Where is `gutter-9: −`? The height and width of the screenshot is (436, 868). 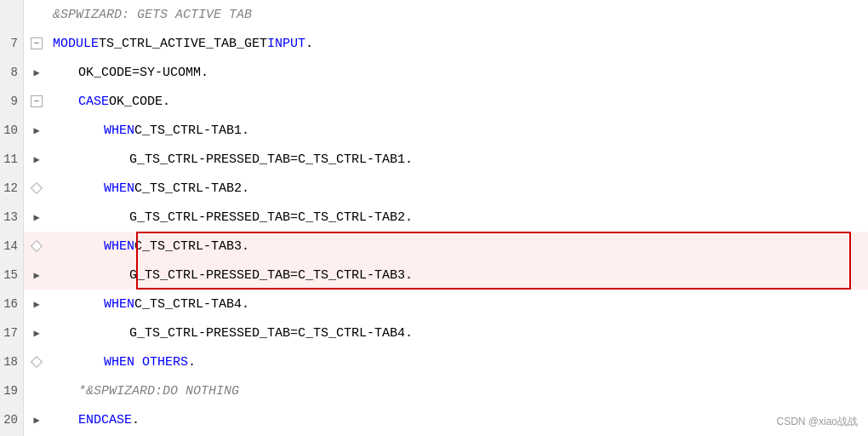
gutter-9: − is located at coordinates (37, 101).